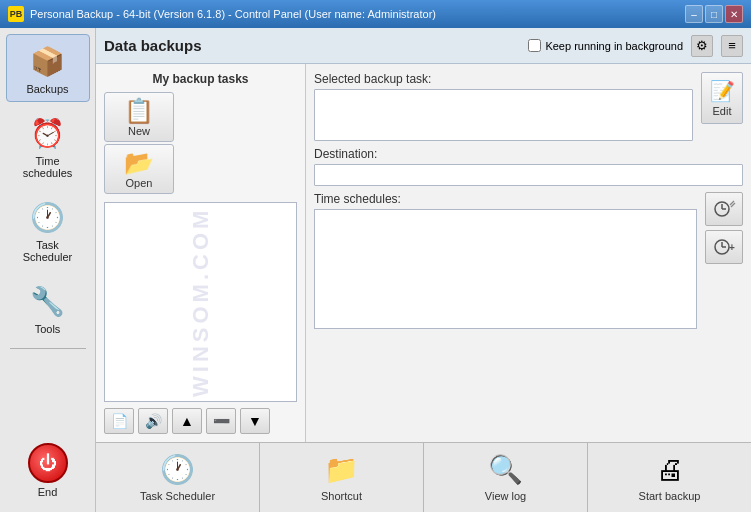 This screenshot has height=512, width=751. What do you see at coordinates (714, 14) in the screenshot?
I see `window-controls: – □ ✕` at bounding box center [714, 14].